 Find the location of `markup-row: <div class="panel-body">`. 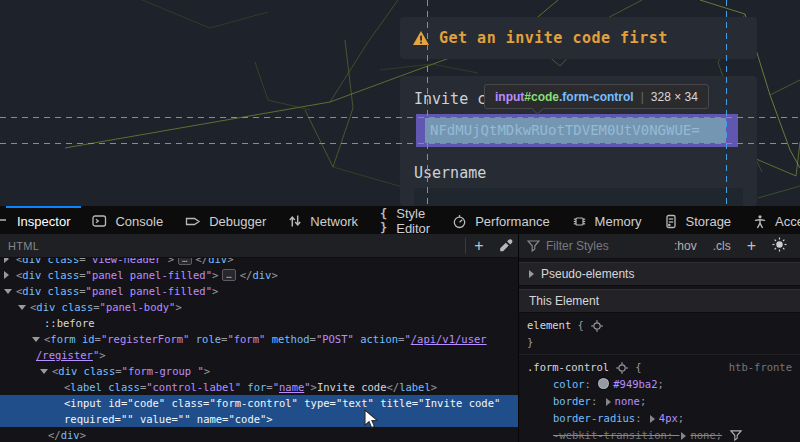

markup-row: <div class="panel-body"> is located at coordinates (259, 307).